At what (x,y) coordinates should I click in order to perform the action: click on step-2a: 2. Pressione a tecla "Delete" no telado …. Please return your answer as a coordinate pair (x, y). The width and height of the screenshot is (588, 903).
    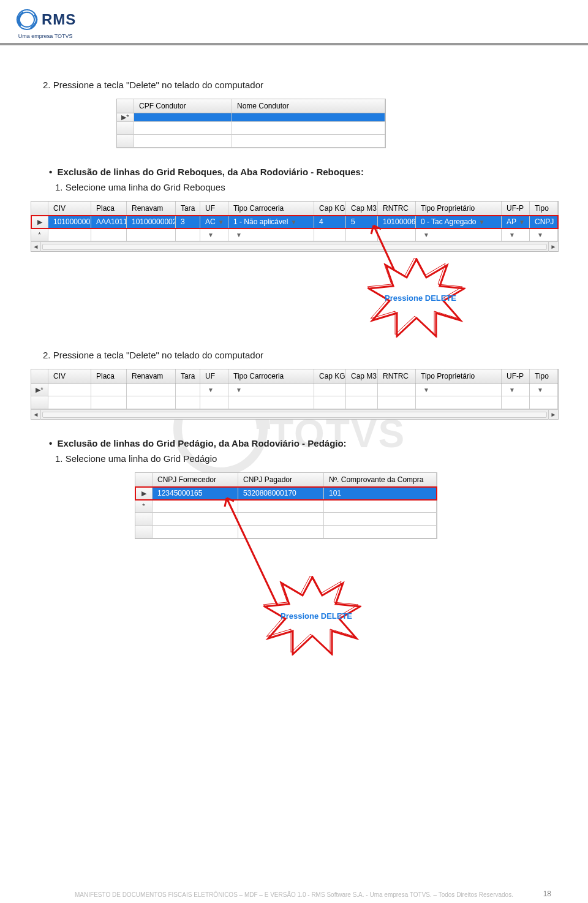
    Looking at the image, I should click on (300, 85).